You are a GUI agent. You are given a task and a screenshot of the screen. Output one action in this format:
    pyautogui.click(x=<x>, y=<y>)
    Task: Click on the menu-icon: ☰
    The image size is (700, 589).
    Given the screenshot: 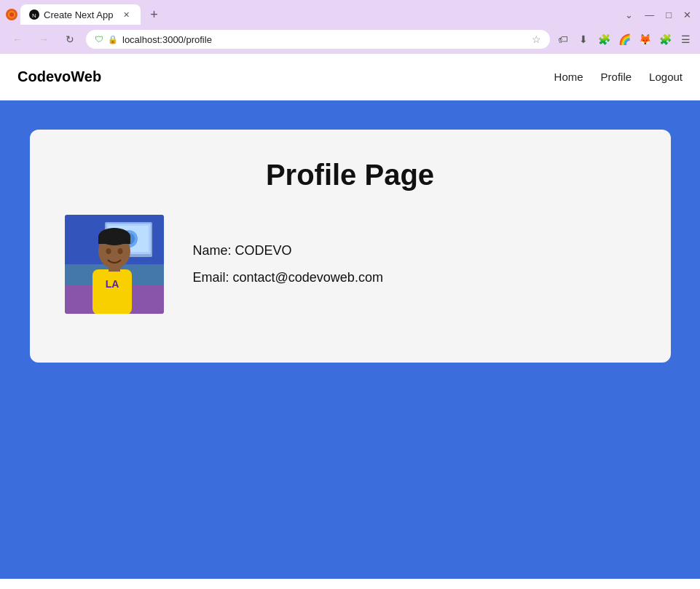 What is the action you would take?
    pyautogui.click(x=685, y=39)
    